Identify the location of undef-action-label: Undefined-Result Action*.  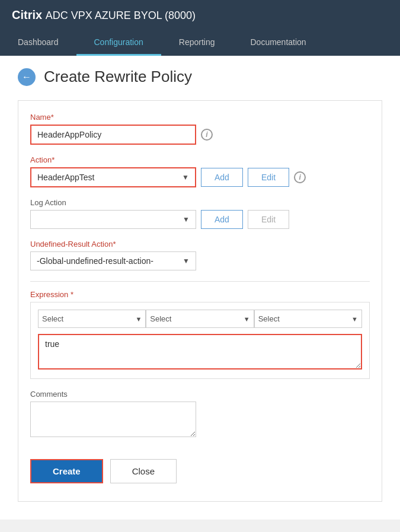
(200, 244).